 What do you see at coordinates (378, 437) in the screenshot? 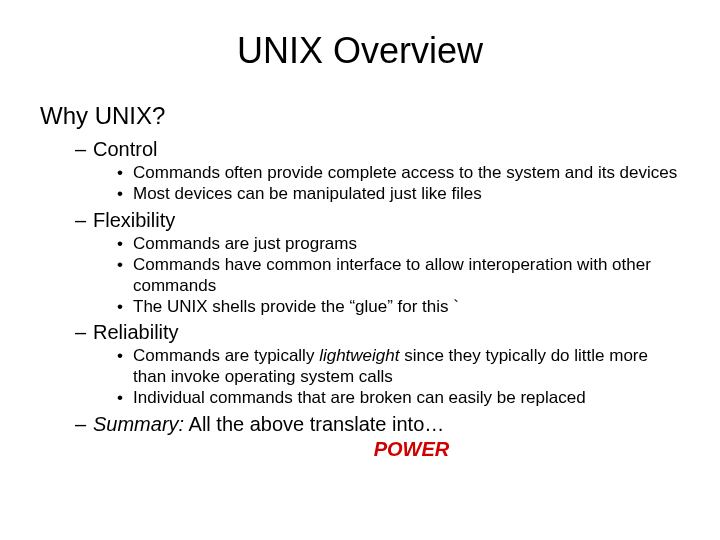
I see `item-summary: Summary: All the above translate into… P…` at bounding box center [378, 437].